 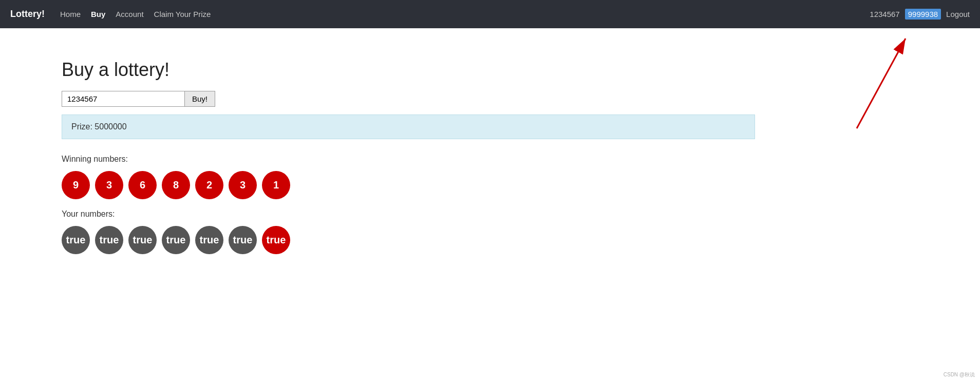 I want to click on nav-user-id: 1234567, so click(x=884, y=14).